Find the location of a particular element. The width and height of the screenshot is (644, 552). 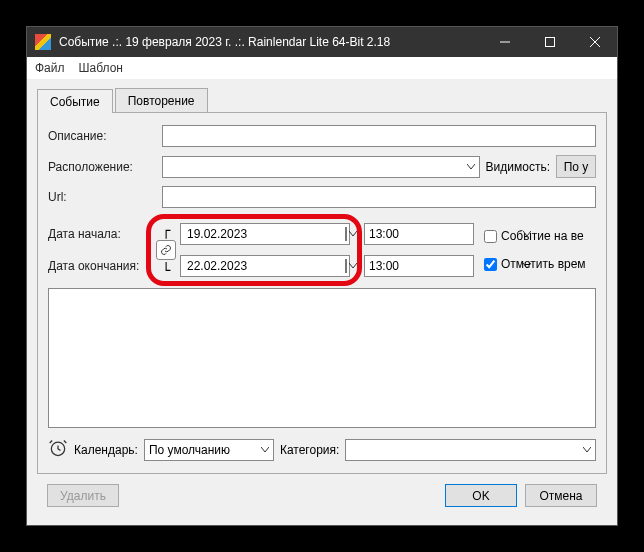

dialog-buttons: Удалить OK Отмена is located at coordinates (322, 496).